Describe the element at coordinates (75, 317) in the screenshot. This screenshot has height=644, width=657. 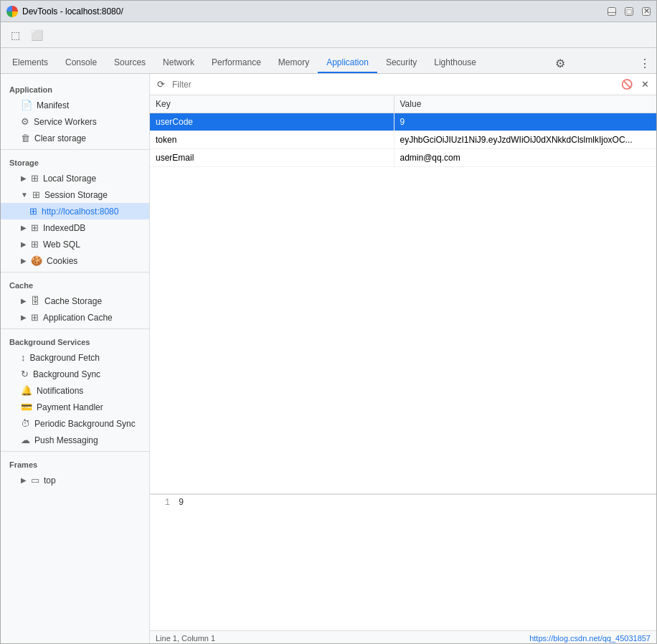
I see `sidebar-item-app-cache: ▶ ⊞ Application Cache` at that location.